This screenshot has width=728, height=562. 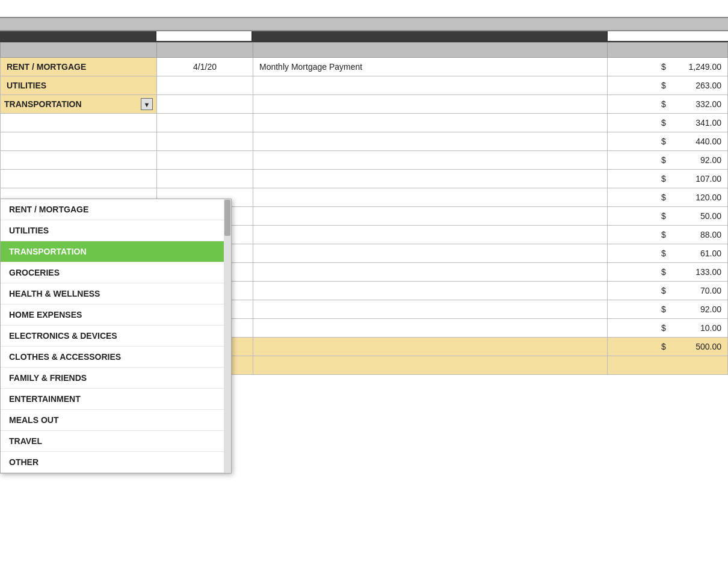 I want to click on cell-amount: $10.00, so click(x=668, y=329).